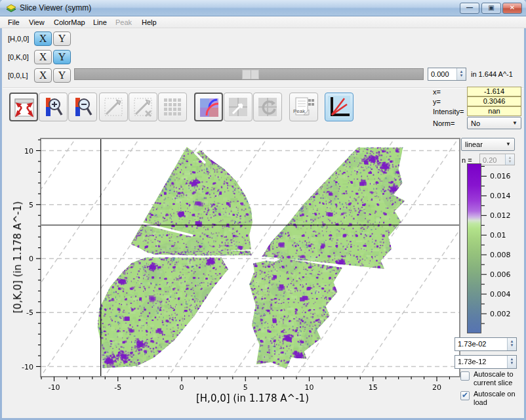  Describe the element at coordinates (492, 74) in the screenshot. I see `l-units-label: in 1.644 A^-1` at that location.